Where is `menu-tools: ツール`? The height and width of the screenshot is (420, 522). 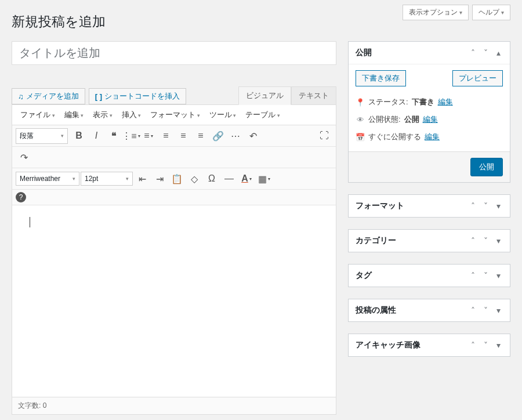
menu-tools: ツール is located at coordinates (223, 115).